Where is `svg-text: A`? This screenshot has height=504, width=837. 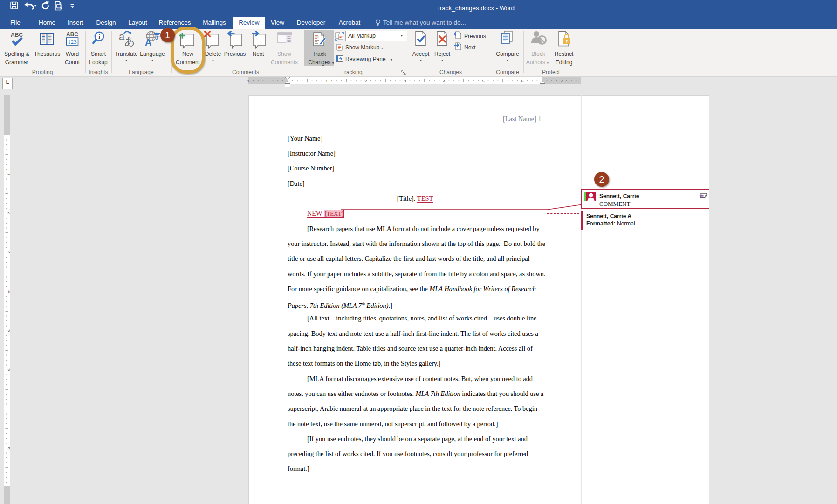 svg-text: A is located at coordinates (148, 42).